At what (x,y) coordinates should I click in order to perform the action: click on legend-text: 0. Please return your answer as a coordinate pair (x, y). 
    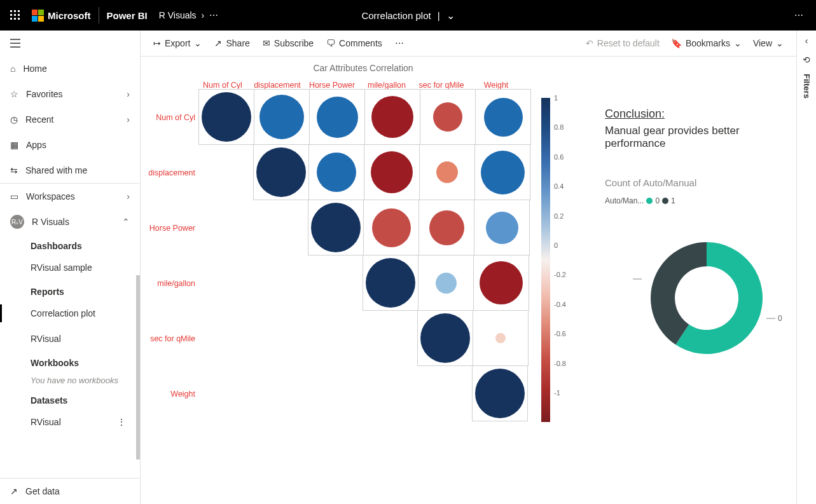
    Looking at the image, I should click on (658, 201).